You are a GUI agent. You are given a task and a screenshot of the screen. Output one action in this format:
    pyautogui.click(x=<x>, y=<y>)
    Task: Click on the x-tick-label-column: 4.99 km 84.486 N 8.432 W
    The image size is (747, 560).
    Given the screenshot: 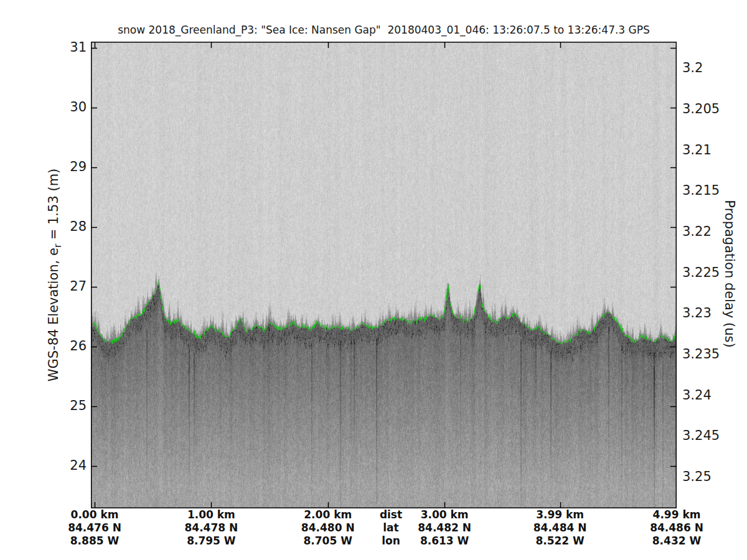 What is the action you would take?
    pyautogui.click(x=677, y=528)
    